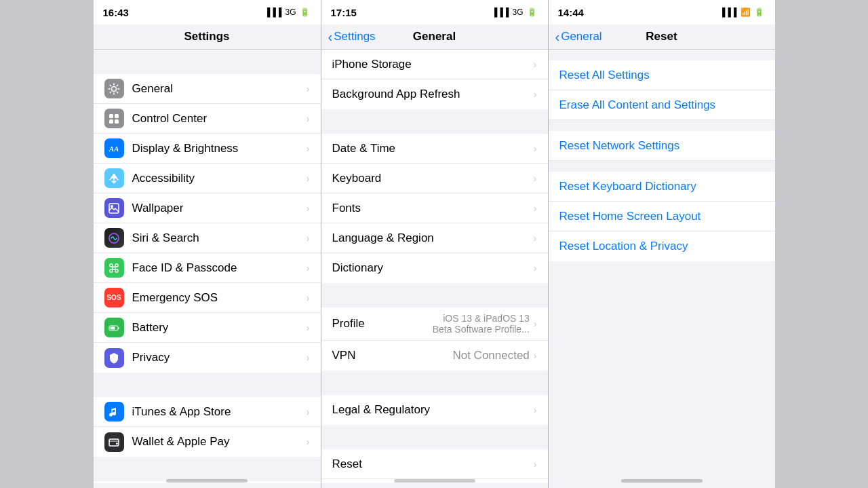 This screenshot has width=868, height=488. What do you see at coordinates (208, 442) in the screenshot?
I see `settings-item-wallet: Wallet & Apple Pay ›` at bounding box center [208, 442].